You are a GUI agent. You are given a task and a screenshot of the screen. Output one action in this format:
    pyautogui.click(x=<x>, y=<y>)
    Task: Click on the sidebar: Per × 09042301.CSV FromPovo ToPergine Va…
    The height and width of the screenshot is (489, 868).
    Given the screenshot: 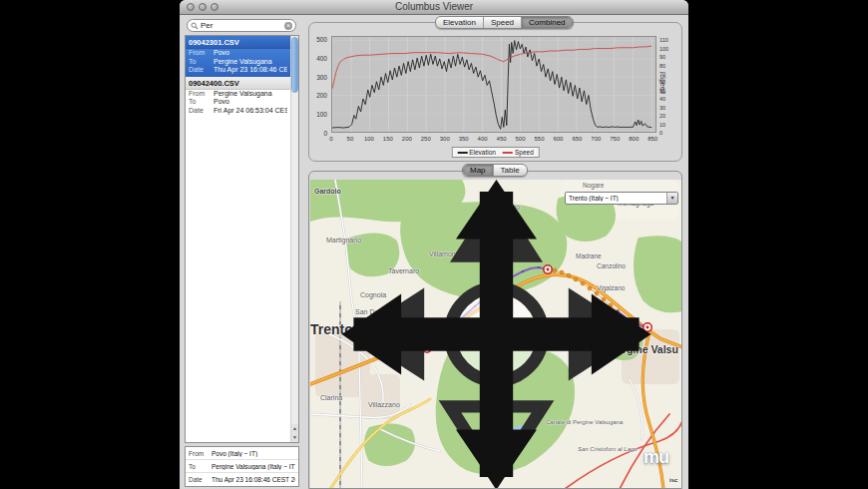 What is the action you would take?
    pyautogui.click(x=241, y=252)
    